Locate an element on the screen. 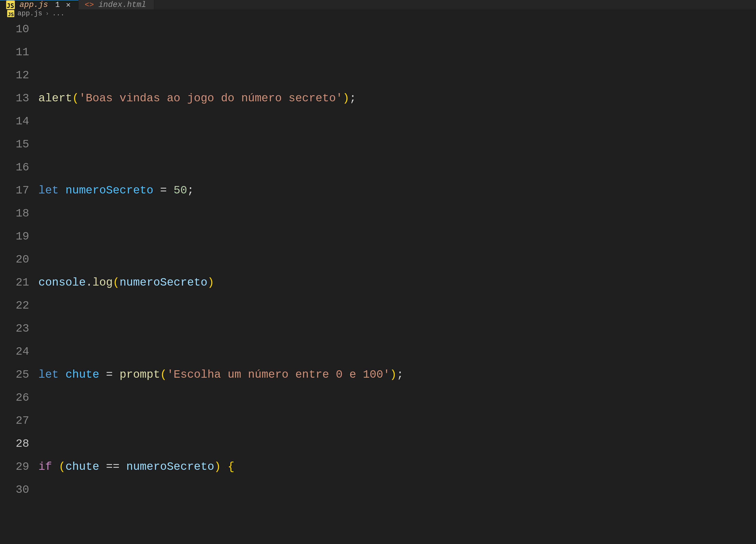 The height and width of the screenshot is (544, 756). tab-label: app.js is located at coordinates (34, 5).